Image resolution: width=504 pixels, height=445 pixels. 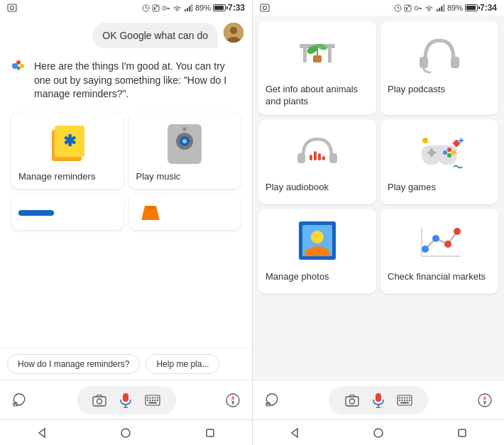 What do you see at coordinates (295, 433) in the screenshot?
I see `back-icon-r` at bounding box center [295, 433].